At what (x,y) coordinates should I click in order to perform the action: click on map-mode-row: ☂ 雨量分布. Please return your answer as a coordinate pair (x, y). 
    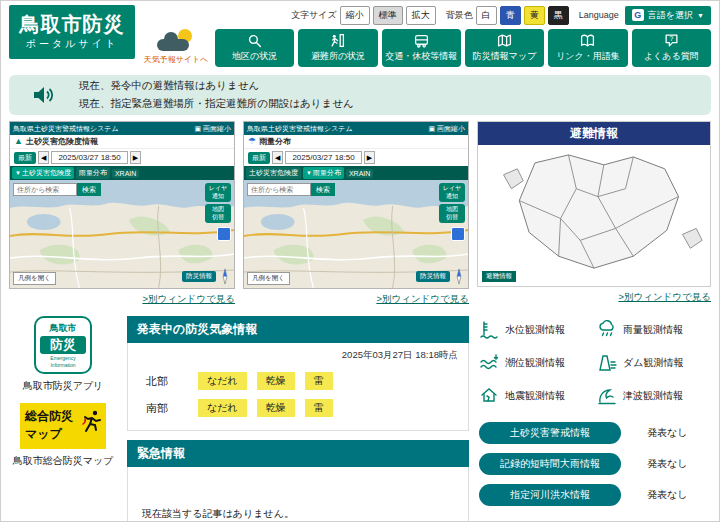
    Looking at the image, I should click on (356, 142).